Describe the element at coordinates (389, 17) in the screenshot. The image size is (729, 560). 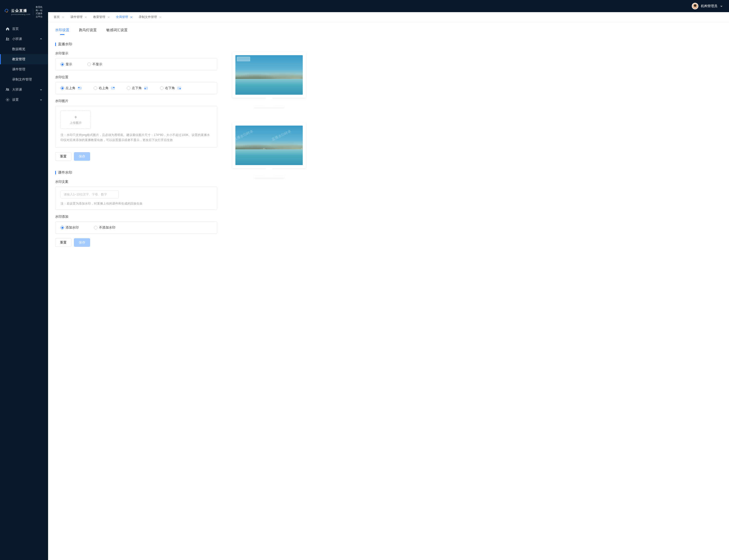
I see `tabs-bar: 首页 课件管理 教室管理 全局管理 录制文件管理` at that location.